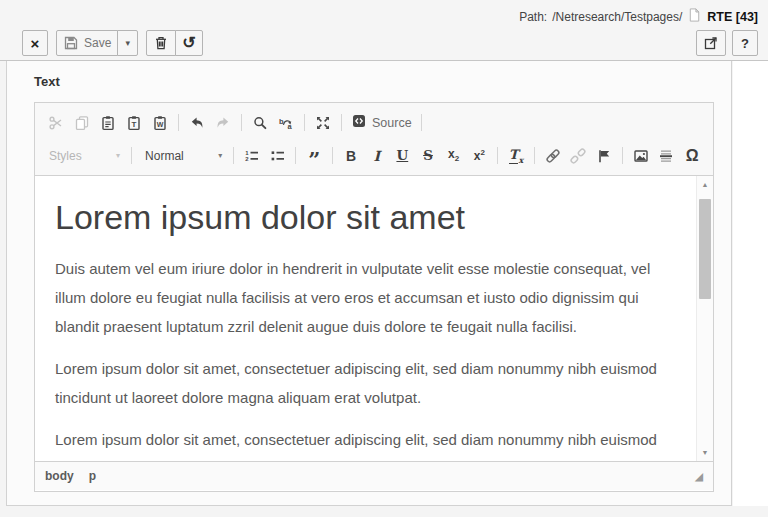  What do you see at coordinates (278, 156) in the screenshot?
I see `bulleted-list-icon` at bounding box center [278, 156].